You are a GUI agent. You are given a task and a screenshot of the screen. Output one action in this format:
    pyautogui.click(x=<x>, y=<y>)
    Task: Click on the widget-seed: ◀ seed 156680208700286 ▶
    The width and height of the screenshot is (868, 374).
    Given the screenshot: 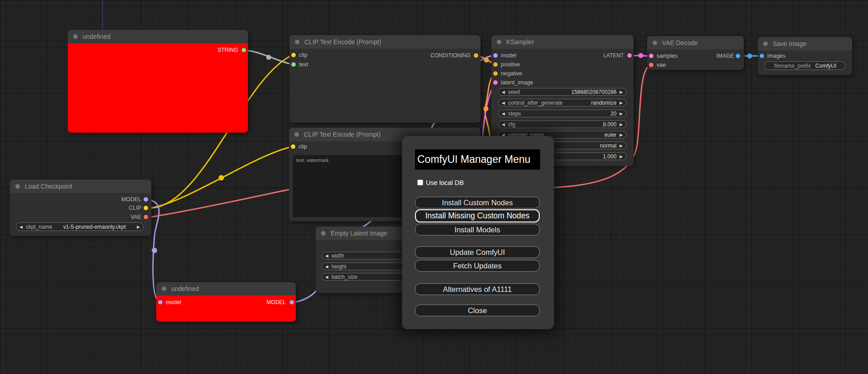 What is the action you would take?
    pyautogui.click(x=562, y=92)
    